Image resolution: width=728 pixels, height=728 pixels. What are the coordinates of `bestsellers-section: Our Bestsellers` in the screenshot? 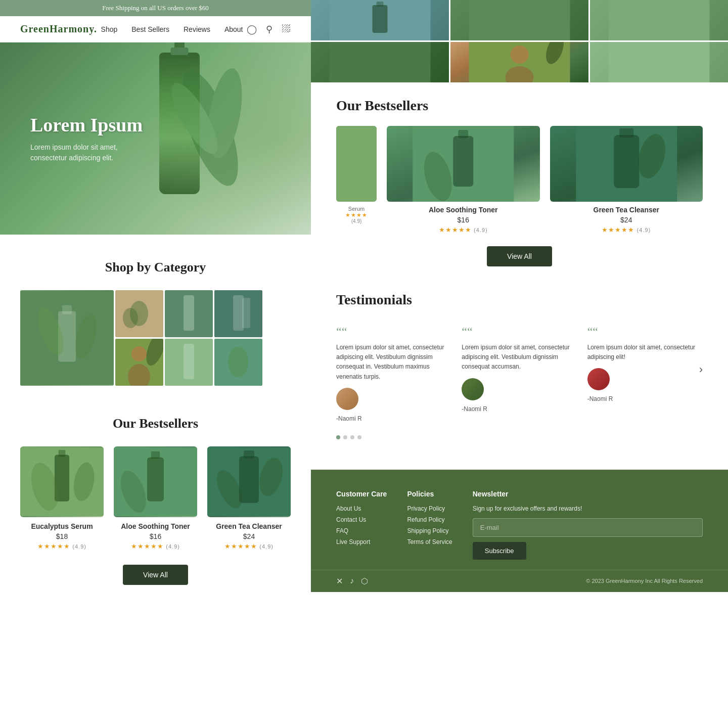 It's located at (156, 511).